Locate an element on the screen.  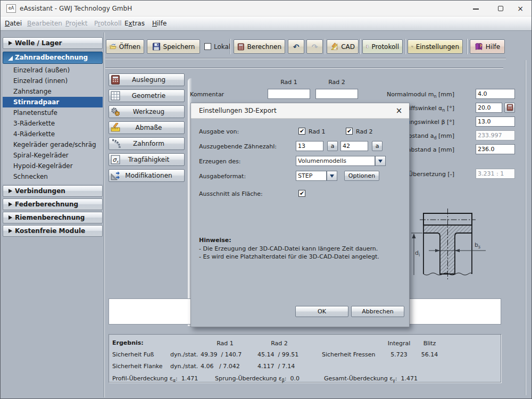
results-blitz-header: Blitz is located at coordinates (430, 344).